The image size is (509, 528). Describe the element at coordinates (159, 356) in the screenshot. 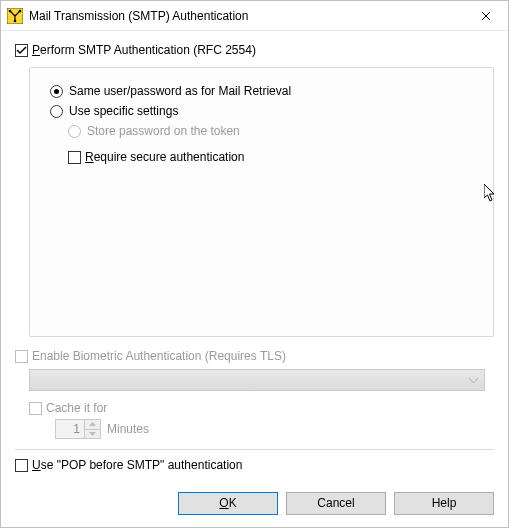

I see `biometric-label: Enable Biometric Authentication (Require…` at that location.